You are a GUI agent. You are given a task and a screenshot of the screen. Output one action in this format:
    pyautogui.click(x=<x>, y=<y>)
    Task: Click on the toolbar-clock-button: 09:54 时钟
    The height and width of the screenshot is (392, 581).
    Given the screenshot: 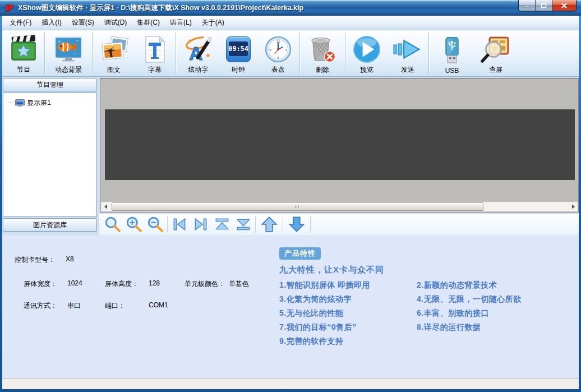 What is the action you would take?
    pyautogui.click(x=238, y=53)
    